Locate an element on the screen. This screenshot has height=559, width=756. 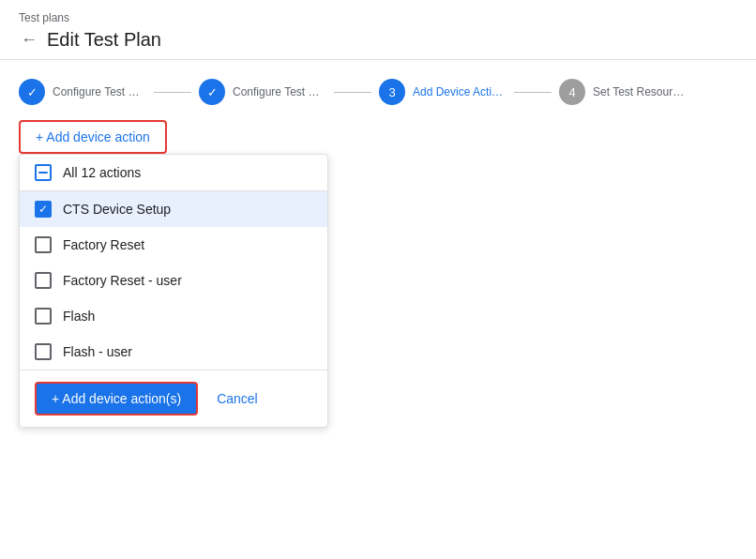
step-4: 4 Set Test Resourc... is located at coordinates (623, 92).